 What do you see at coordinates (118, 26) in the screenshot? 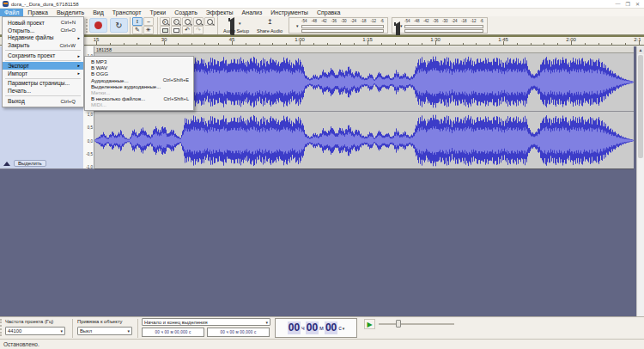
I see `loop-button: ↻` at bounding box center [118, 26].